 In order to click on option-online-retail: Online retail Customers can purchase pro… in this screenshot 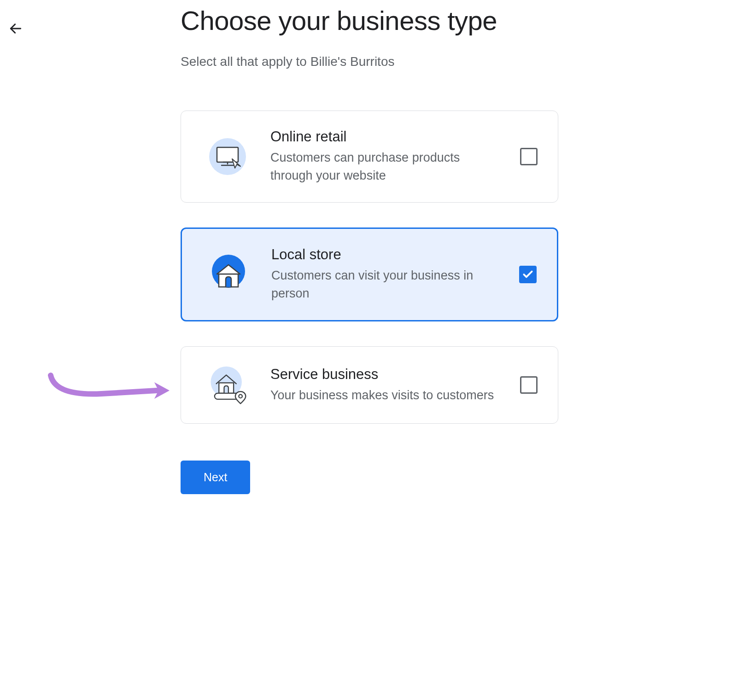, I will do `click(369, 157)`.